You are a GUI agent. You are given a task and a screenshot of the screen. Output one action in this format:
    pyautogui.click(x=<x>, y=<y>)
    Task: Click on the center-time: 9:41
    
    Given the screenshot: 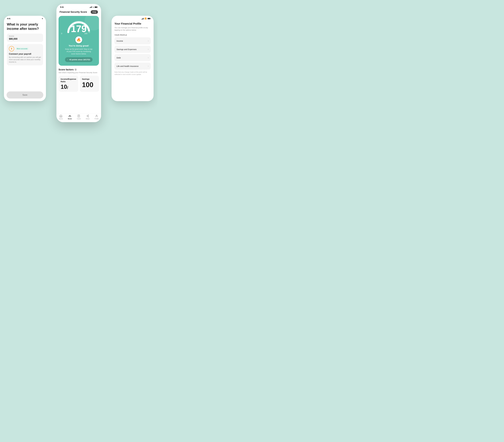 What is the action you would take?
    pyautogui.click(x=62, y=7)
    